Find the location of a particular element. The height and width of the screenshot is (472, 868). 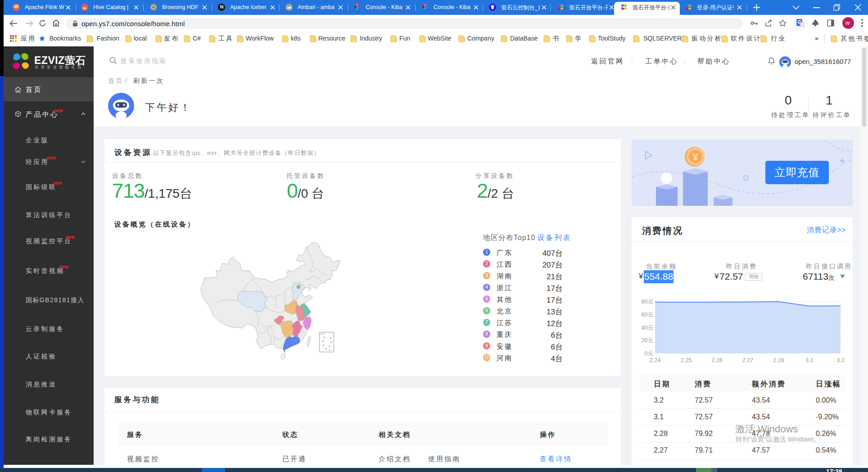

svg-text: 2.28 is located at coordinates (778, 360).